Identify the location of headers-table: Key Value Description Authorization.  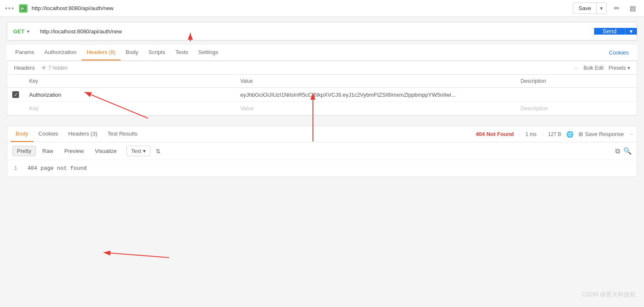
(322, 95).